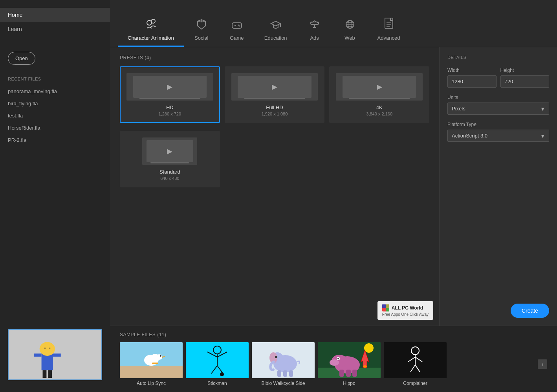  I want to click on units-select: Pixels Inches Centimeters Millimeters, so click(498, 108).